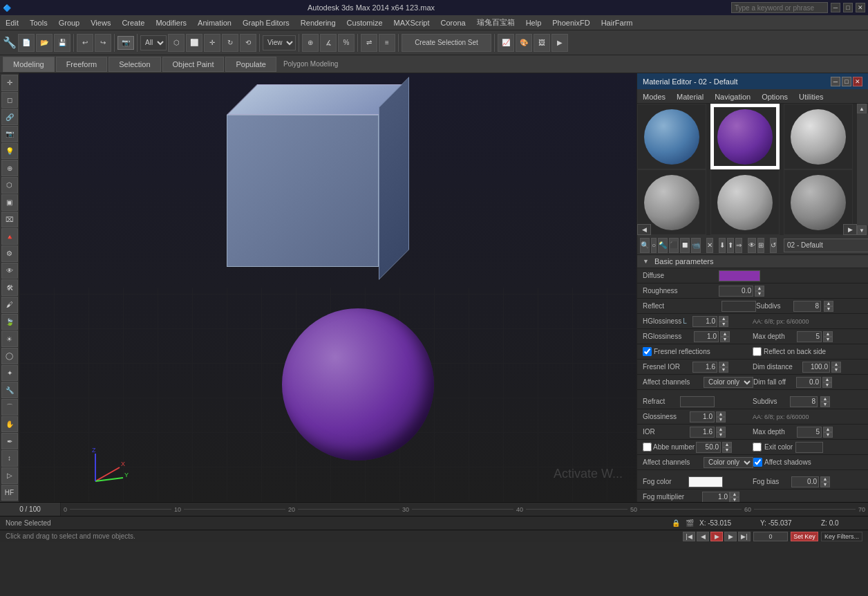 This screenshot has height=596, width=868. Describe the element at coordinates (753, 261) in the screenshot. I see `basic-params-header: ▼ Basic parameters` at that location.